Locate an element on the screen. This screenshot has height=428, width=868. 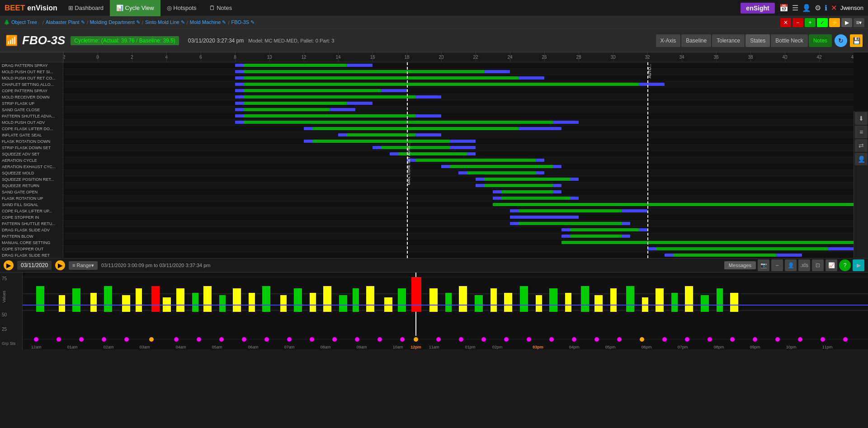
breadcrumb-actions: ✕ − + ✓ ⚡ ▶ ≡▾ is located at coordinates (822, 23).